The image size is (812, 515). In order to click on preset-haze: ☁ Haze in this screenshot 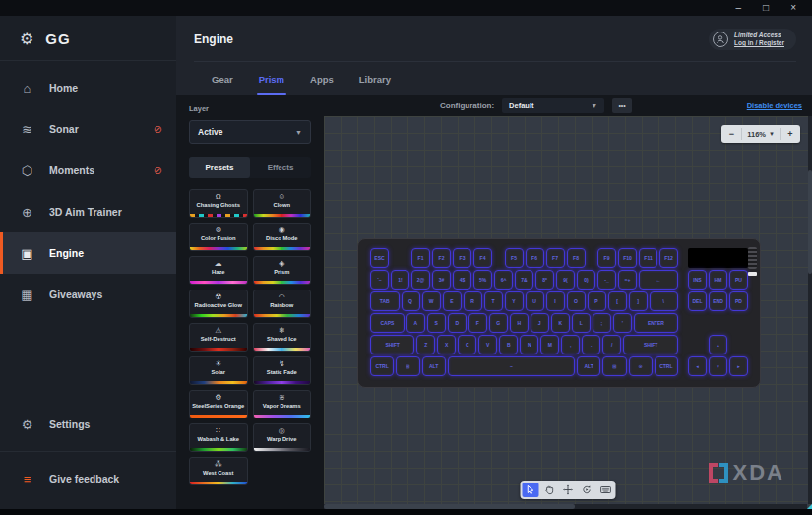, I will do `click(219, 270)`.